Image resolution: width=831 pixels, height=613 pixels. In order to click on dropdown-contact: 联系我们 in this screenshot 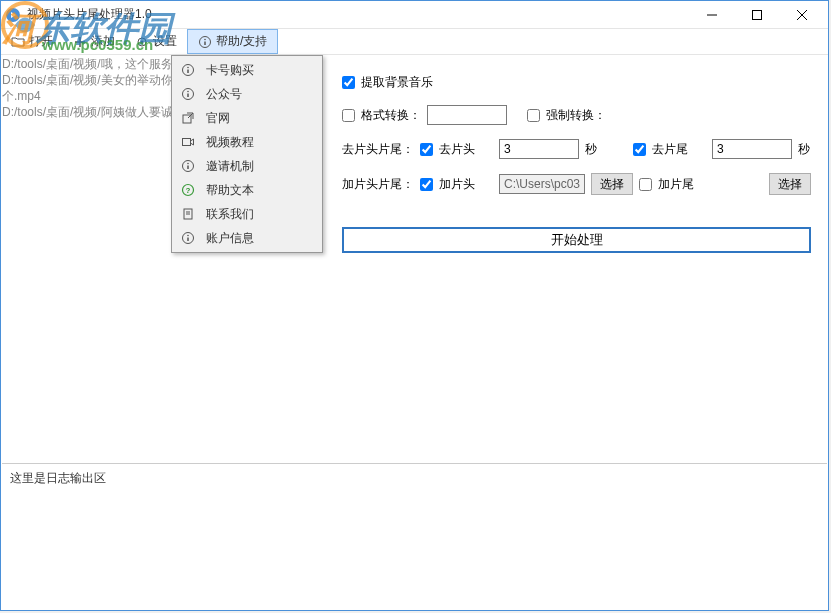, I will do `click(247, 214)`.